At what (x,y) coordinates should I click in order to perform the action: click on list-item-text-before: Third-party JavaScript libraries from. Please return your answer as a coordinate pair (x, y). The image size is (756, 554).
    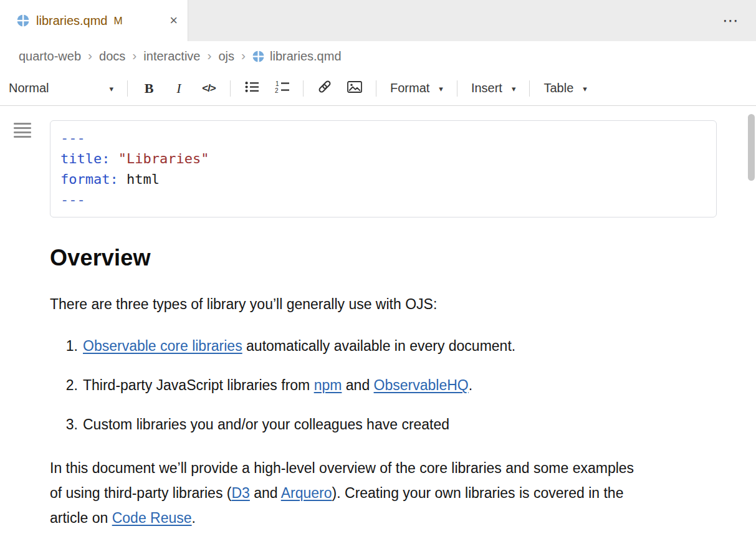
    Looking at the image, I should click on (198, 385).